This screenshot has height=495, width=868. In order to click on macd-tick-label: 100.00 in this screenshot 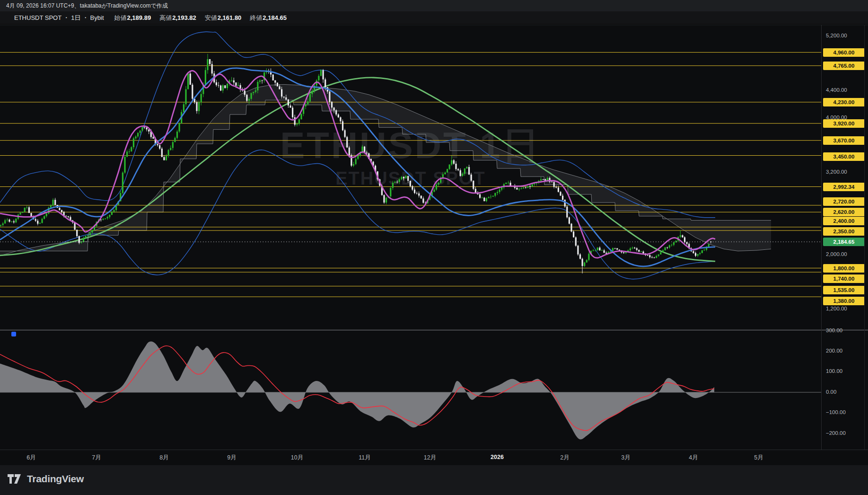, I will do `click(834, 371)`.